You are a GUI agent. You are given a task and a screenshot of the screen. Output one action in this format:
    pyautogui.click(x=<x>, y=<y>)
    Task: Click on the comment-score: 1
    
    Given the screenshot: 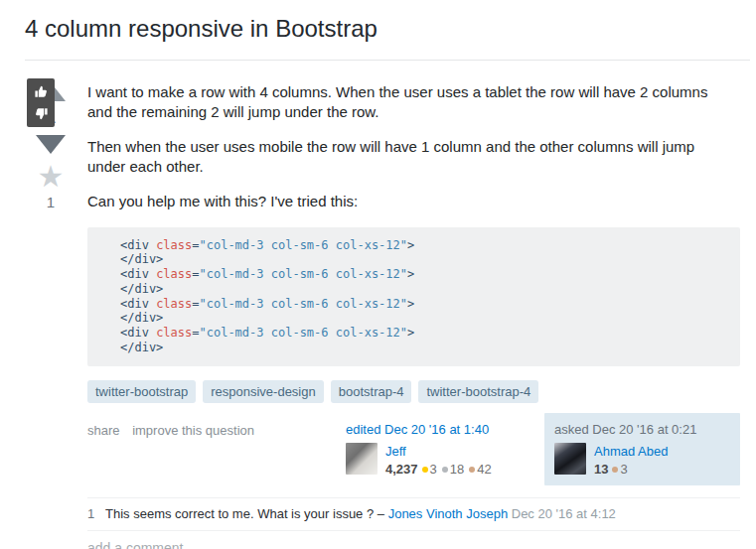 What is the action you would take?
    pyautogui.click(x=96, y=514)
    